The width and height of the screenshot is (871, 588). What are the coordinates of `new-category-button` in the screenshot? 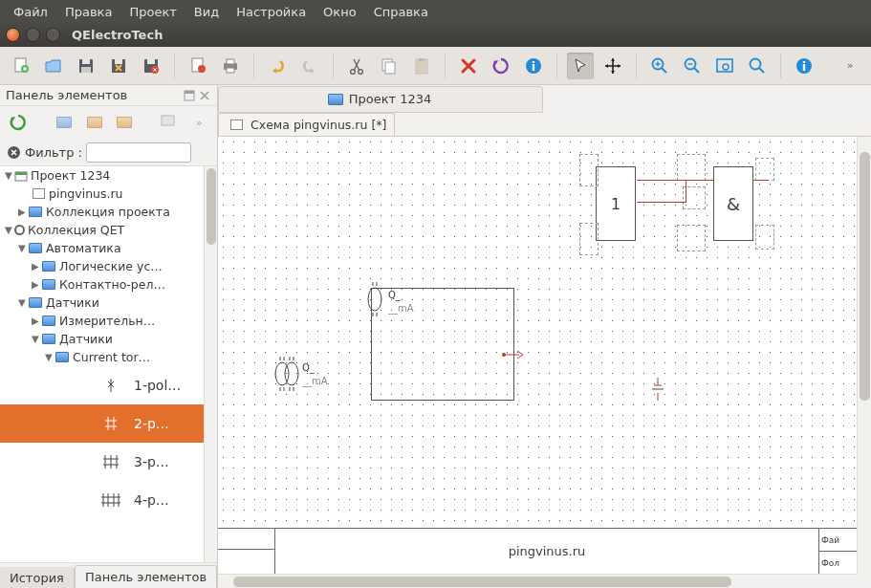 It's located at (64, 122).